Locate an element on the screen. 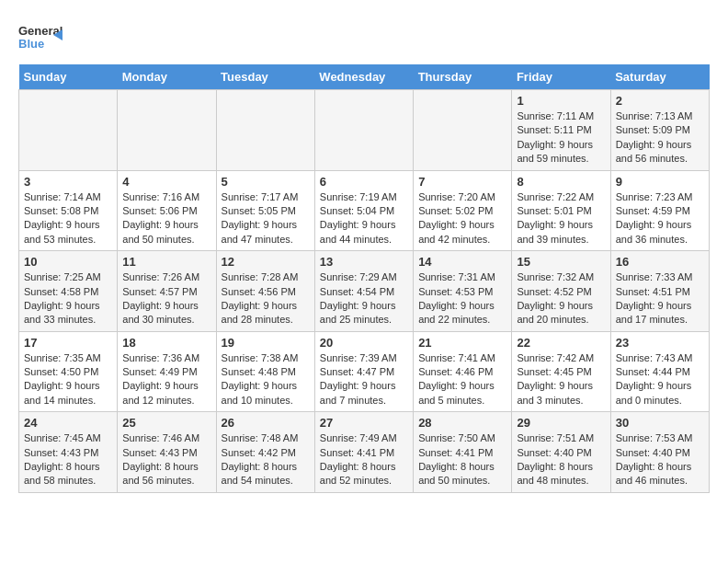  day-number: 15 is located at coordinates (561, 261).